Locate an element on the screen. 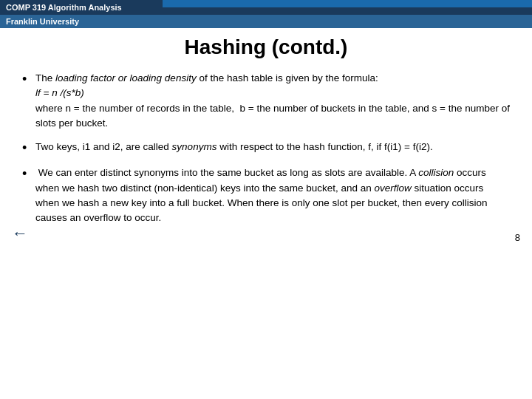  university-header: Franklin University is located at coordinates (266, 21).